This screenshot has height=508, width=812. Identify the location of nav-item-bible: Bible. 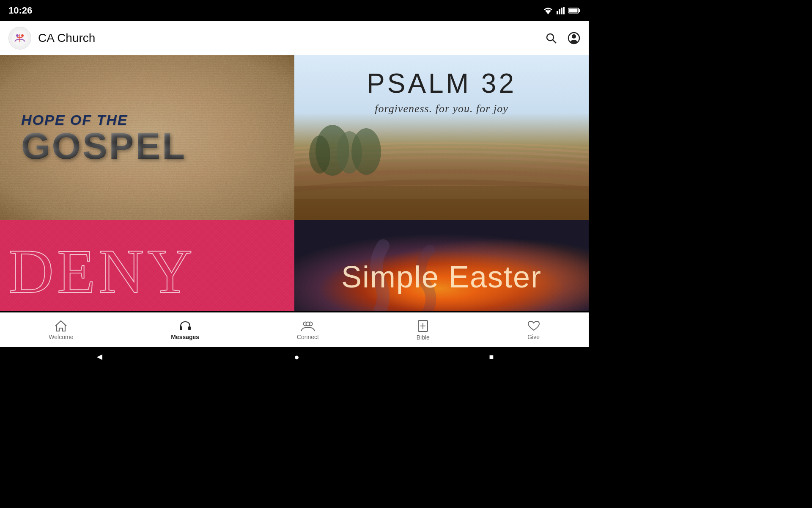
(423, 330).